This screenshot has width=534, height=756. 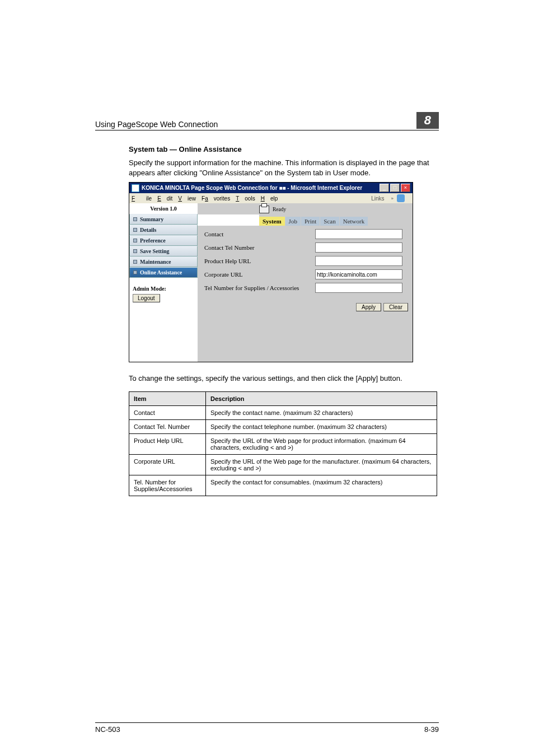 What do you see at coordinates (260, 274) in the screenshot?
I see `corporate-url-label: Corporate URL` at bounding box center [260, 274].